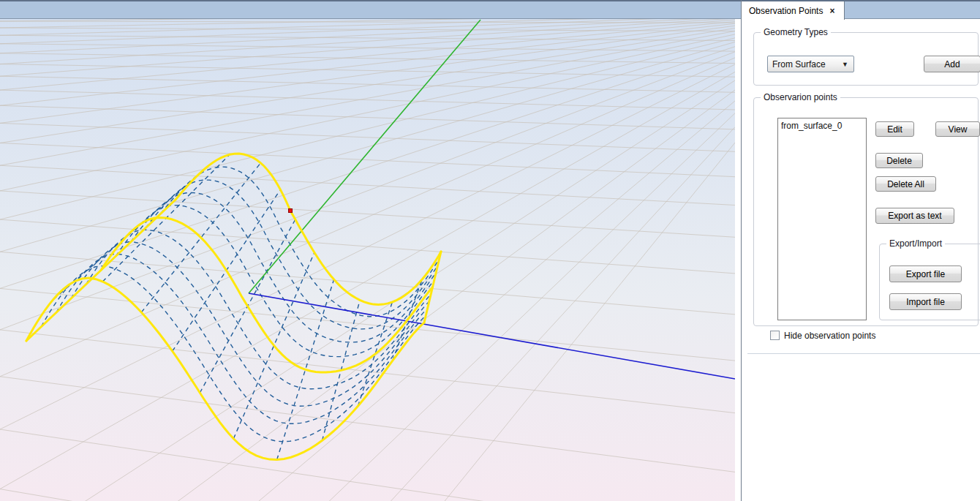  I want to click on geometry-type-dropdown: From Surface ▼, so click(810, 64).